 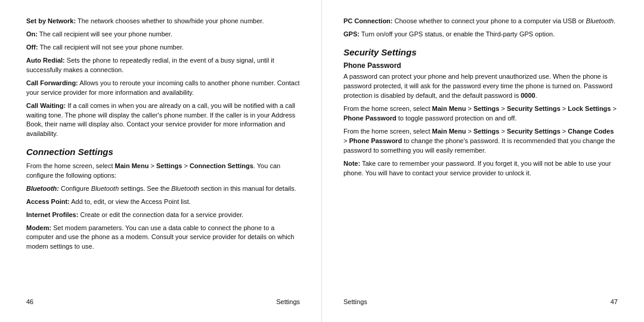 I want to click on gps-text: GPS: Turn on/off your GPS status, or ena…, so click(x=481, y=35).